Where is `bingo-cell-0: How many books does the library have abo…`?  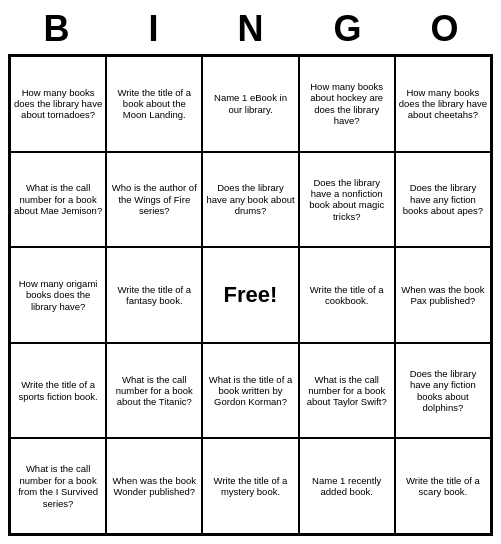
bingo-cell-0: How many books does the library have abo… is located at coordinates (58, 104).